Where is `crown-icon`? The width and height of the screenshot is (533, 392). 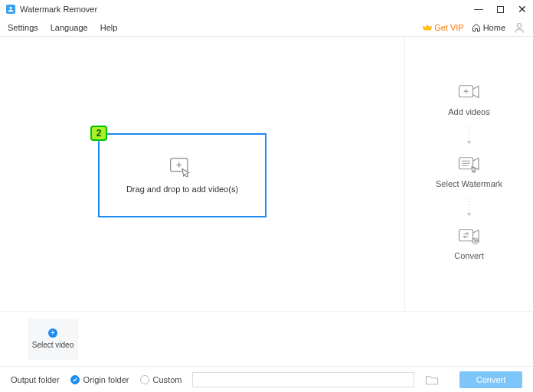
crown-icon is located at coordinates (427, 28).